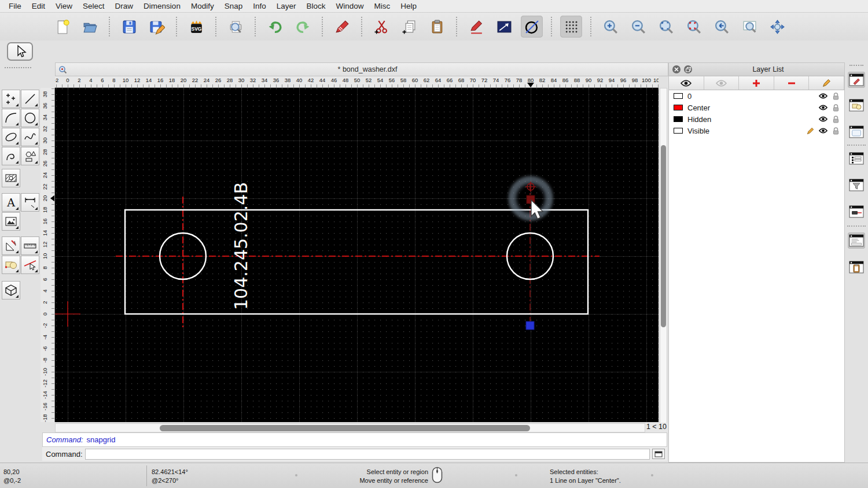 The image size is (868, 488). Describe the element at coordinates (90, 27) in the screenshot. I see `open-file-button` at that location.